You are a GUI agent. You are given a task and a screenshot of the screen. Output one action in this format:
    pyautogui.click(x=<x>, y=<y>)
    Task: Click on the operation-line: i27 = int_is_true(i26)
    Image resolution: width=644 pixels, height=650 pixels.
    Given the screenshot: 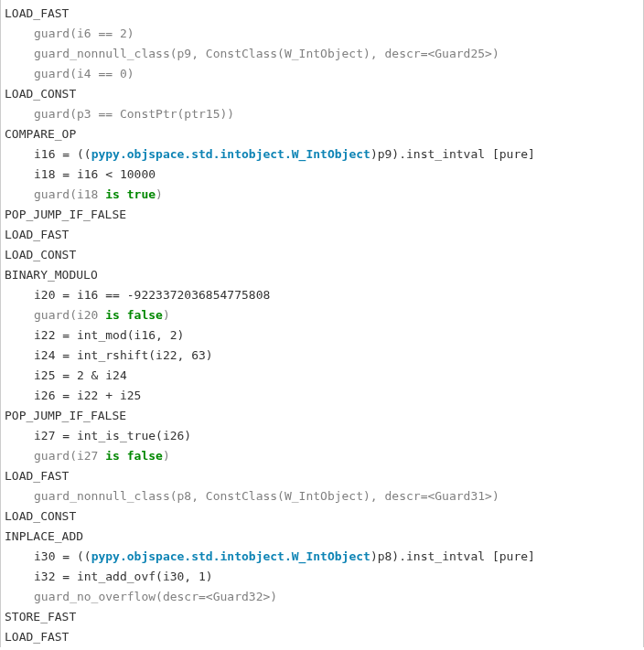 What is the action you would take?
    pyautogui.click(x=98, y=435)
    